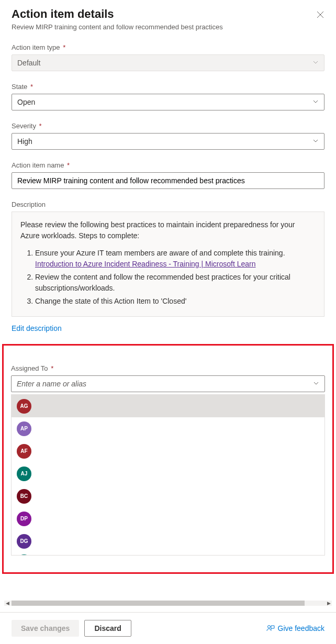 The image size is (336, 644). What do you see at coordinates (296, 628) in the screenshot?
I see `give-feedback-link: Give feedback` at bounding box center [296, 628].